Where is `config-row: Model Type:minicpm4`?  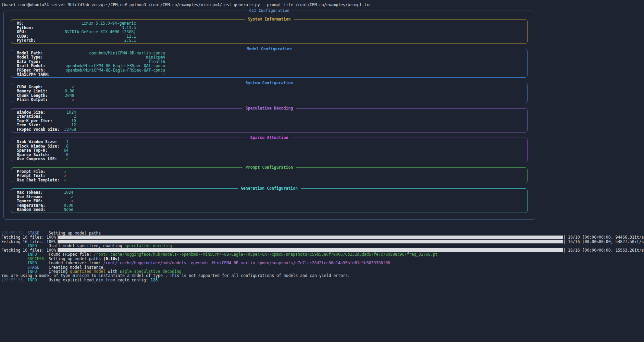
config-row: Model Type:minicpm4 is located at coordinates (269, 58).